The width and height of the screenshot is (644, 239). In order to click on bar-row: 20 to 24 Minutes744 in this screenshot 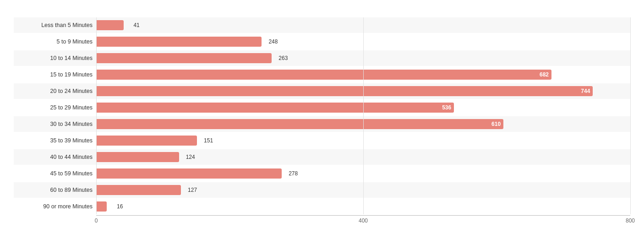, I will do `click(322, 91)`.